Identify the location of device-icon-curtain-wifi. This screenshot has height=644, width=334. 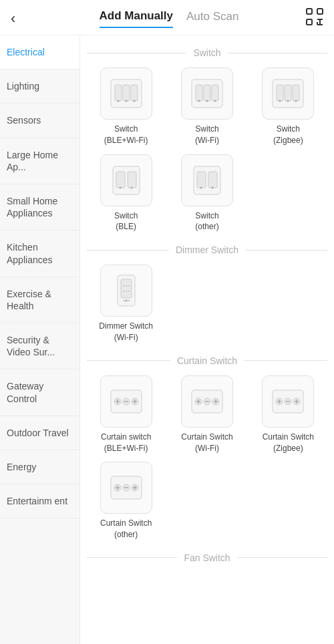
(207, 401).